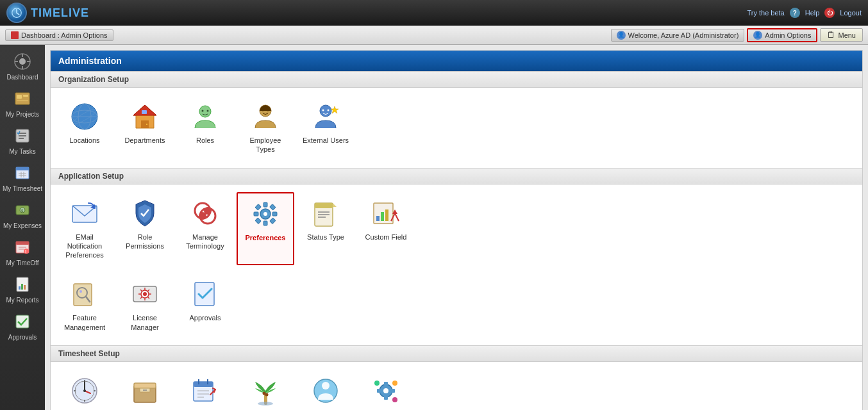  Describe the element at coordinates (22, 66) in the screenshot. I see `sidebar-item-dashboard: Dashboard` at that location.